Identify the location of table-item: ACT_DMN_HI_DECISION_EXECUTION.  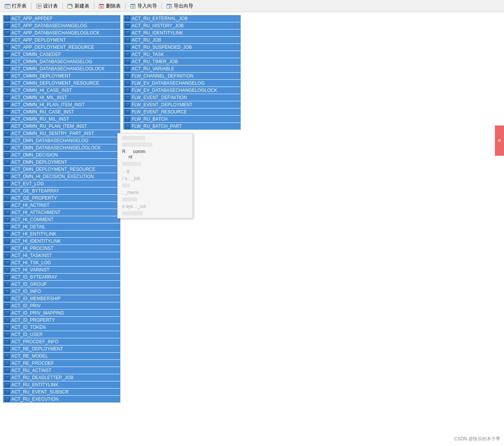
(62, 177).